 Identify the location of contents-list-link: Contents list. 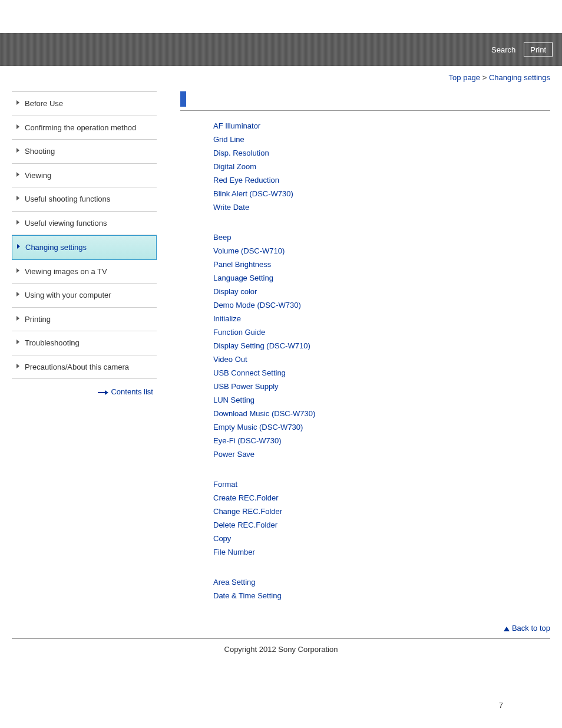
(125, 391).